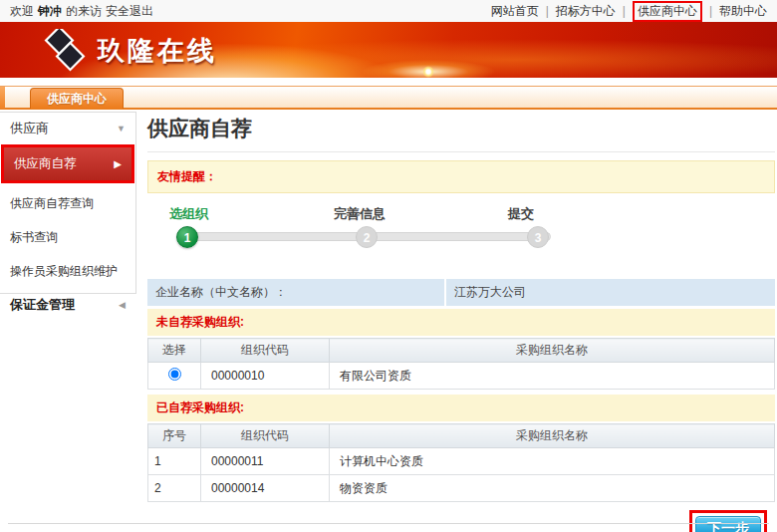 The height and width of the screenshot is (532, 777). Describe the element at coordinates (388, 524) in the screenshot. I see `footer-divider` at that location.